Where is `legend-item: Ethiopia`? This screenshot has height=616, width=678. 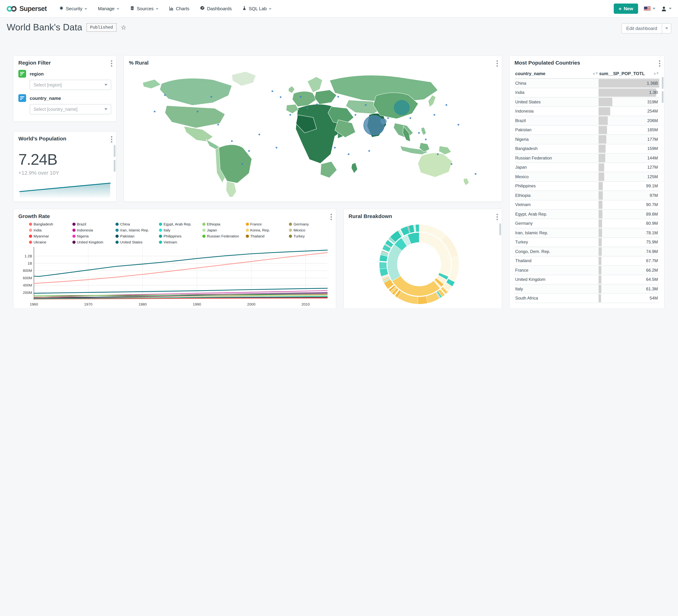
legend-item: Ethiopia is located at coordinates (223, 224).